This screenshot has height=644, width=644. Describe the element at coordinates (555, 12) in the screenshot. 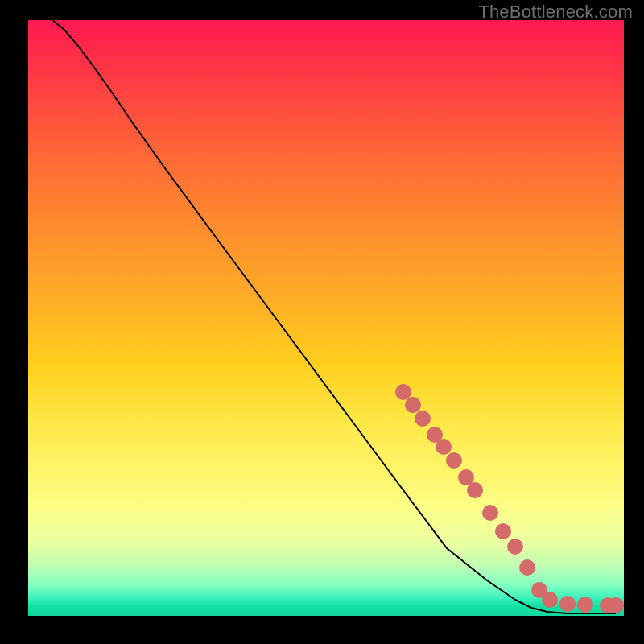

I see `watermark-text: TheBottleneck.com` at that location.